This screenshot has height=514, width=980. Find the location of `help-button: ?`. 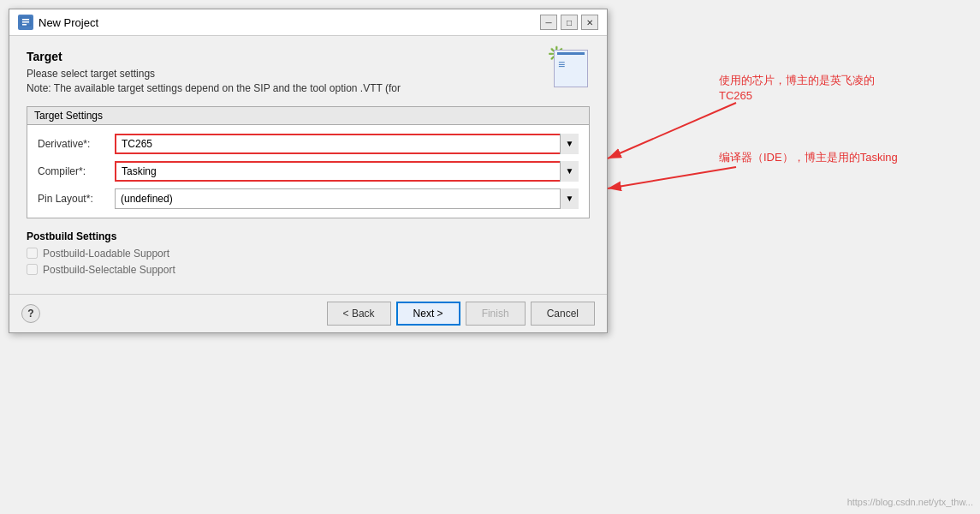

help-button: ? is located at coordinates (31, 314).